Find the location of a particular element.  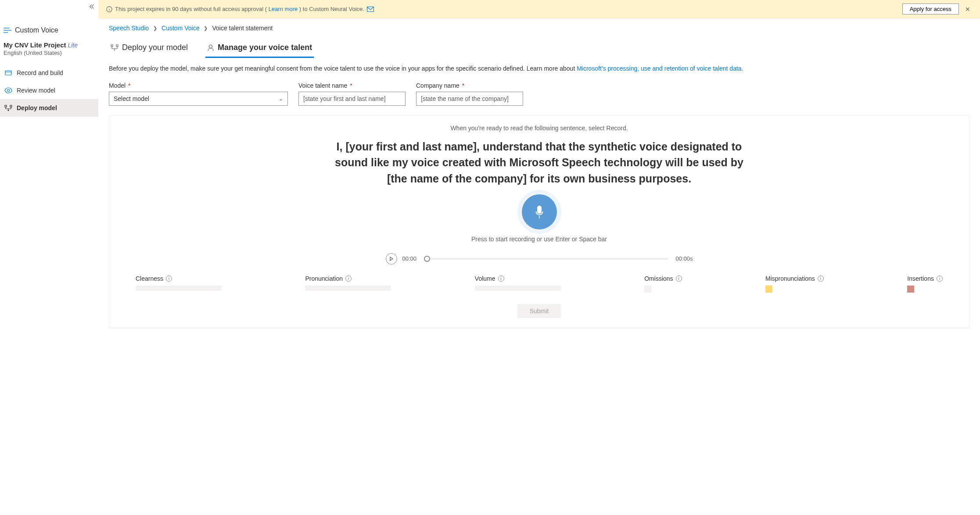

model-label: Model * is located at coordinates (198, 86).